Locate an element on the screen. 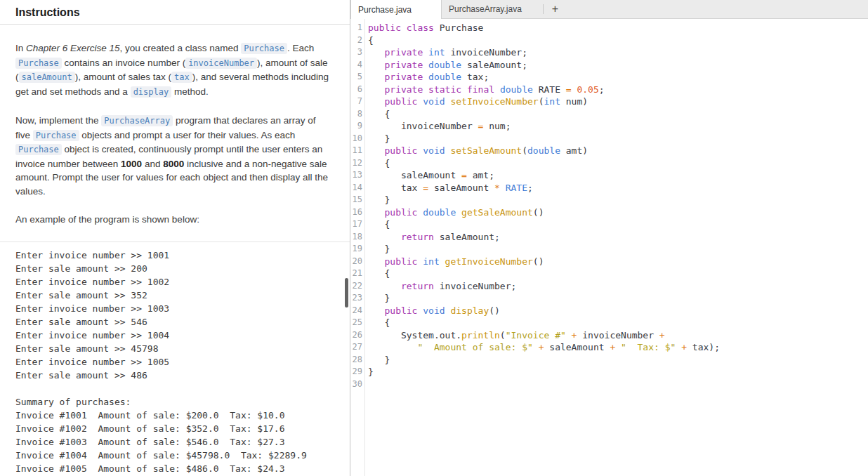 This screenshot has height=476, width=868. line-number: 16 is located at coordinates (357, 213).